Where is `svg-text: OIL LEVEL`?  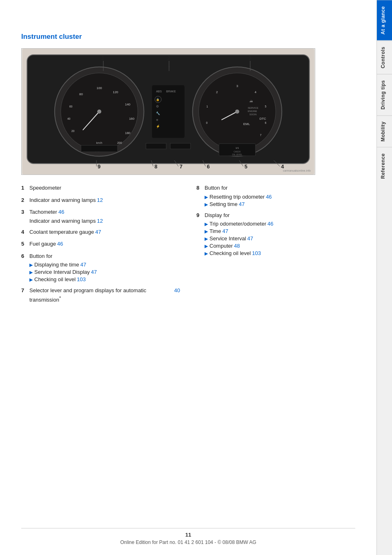 svg-text: OIL LEVEL is located at coordinates (238, 154).